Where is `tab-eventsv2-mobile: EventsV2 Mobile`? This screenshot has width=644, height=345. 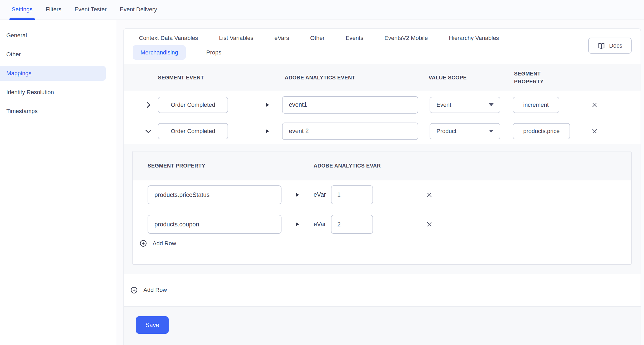 tab-eventsv2-mobile: EventsV2 Mobile is located at coordinates (406, 38).